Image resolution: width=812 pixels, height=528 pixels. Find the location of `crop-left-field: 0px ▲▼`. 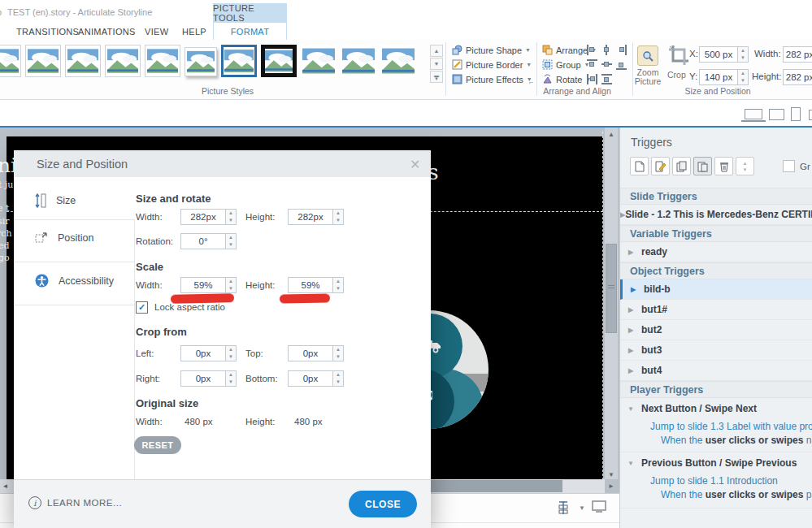

crop-left-field: 0px ▲▼ is located at coordinates (208, 353).